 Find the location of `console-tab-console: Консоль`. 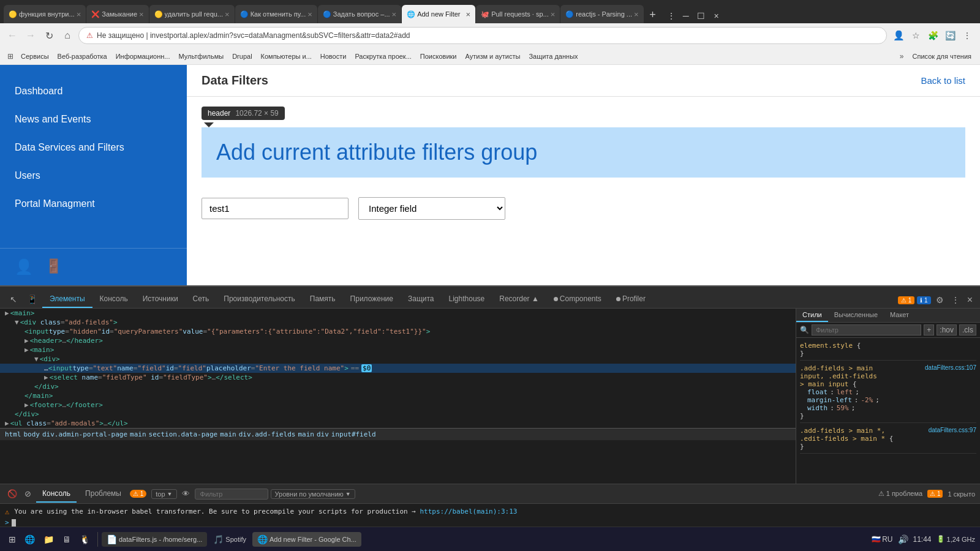

console-tab-console: Консоль is located at coordinates (56, 494).